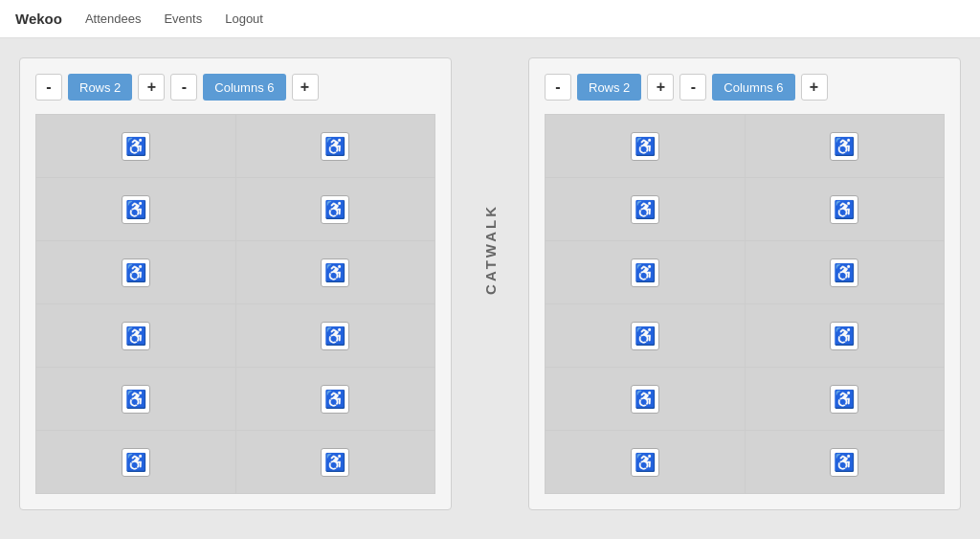  Describe the element at coordinates (490, 249) in the screenshot. I see `catwalk-divider: CATWALK` at that location.